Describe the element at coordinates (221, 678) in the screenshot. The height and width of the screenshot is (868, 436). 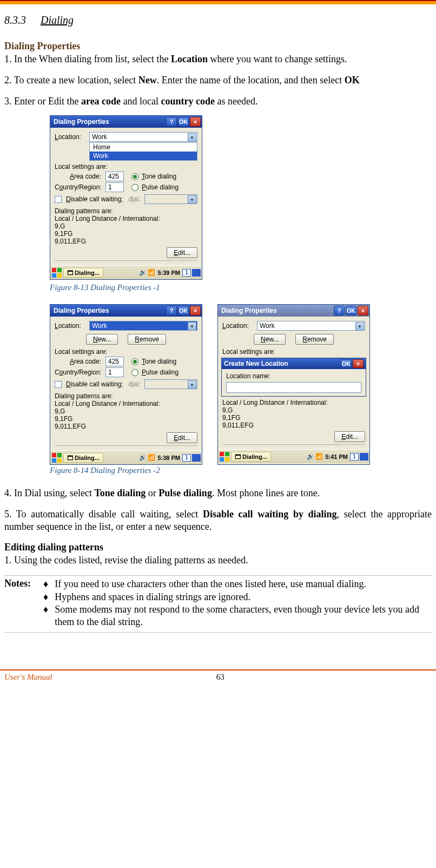
I see `footer-page: 63` at that location.